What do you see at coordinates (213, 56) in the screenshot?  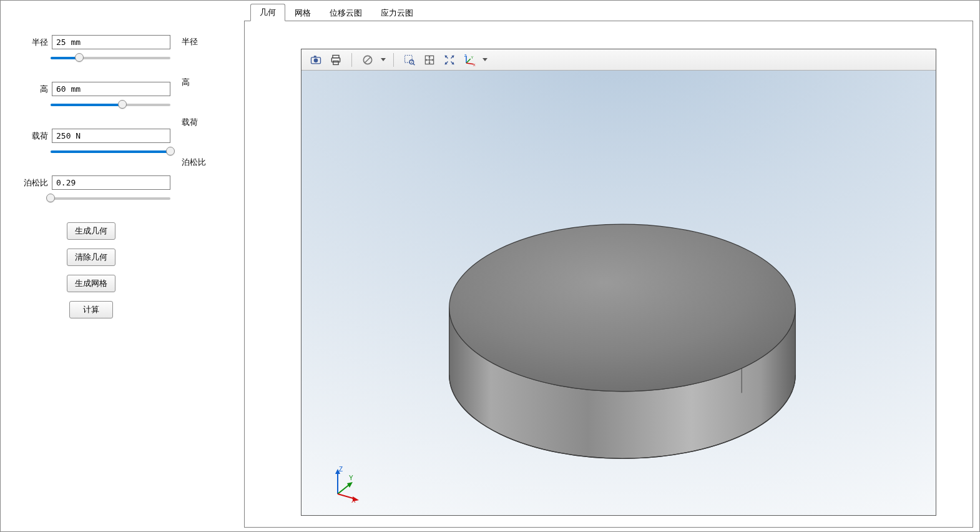 I see `radius-readout-label: 半径` at bounding box center [213, 56].